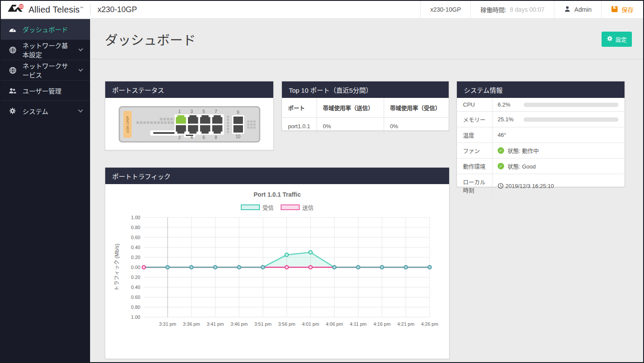 The image size is (644, 363). What do you see at coordinates (297, 207) in the screenshot?
I see `legend-item-send: 送信` at bounding box center [297, 207].